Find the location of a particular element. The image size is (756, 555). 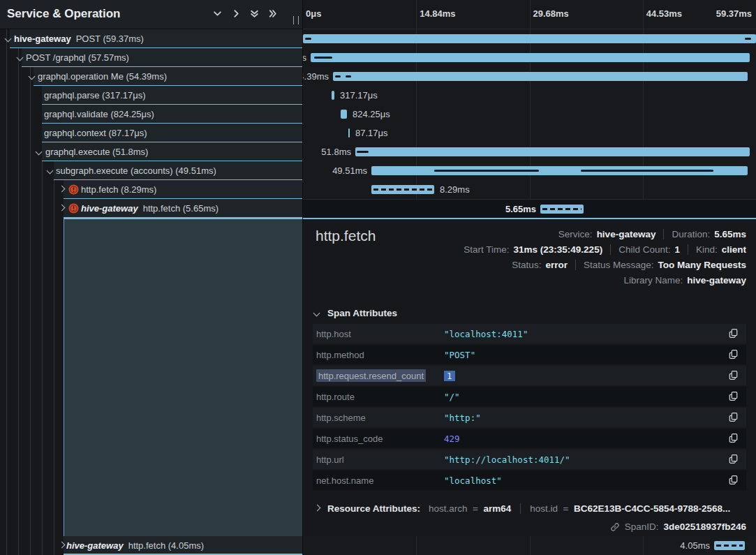

timeline-row: 57.57ms is located at coordinates (529, 57).